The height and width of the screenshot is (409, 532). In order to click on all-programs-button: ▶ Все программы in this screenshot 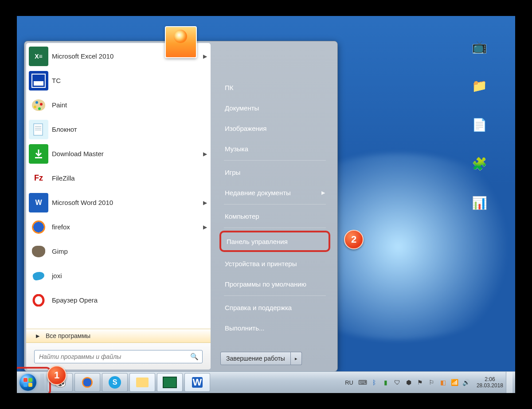, I will do `click(118, 336)`.